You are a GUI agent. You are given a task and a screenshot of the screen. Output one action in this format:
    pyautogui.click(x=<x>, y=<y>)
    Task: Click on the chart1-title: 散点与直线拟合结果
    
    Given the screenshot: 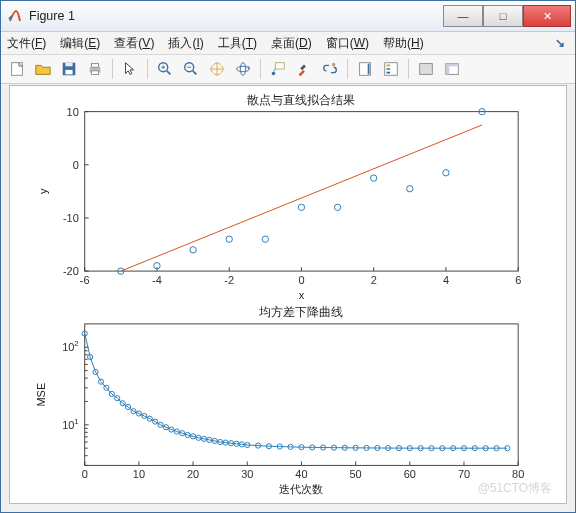 What is the action you would take?
    pyautogui.click(x=301, y=100)
    